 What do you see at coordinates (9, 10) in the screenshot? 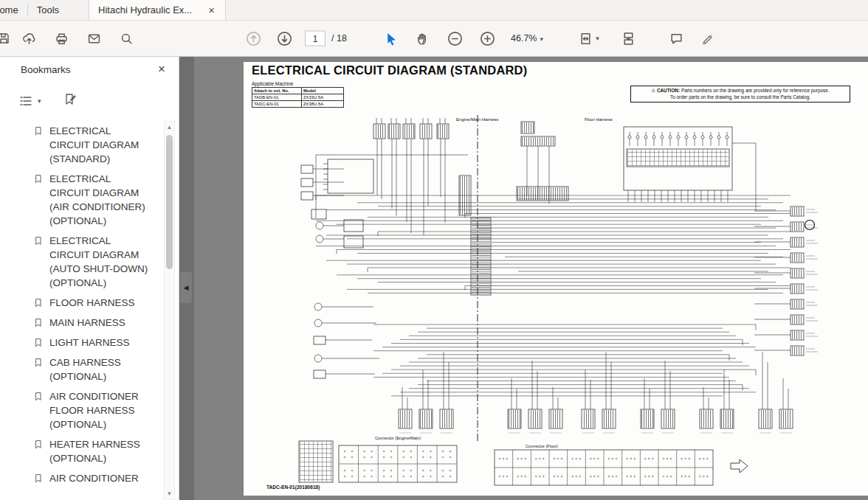
I see `tab-home-label: Home` at bounding box center [9, 10].